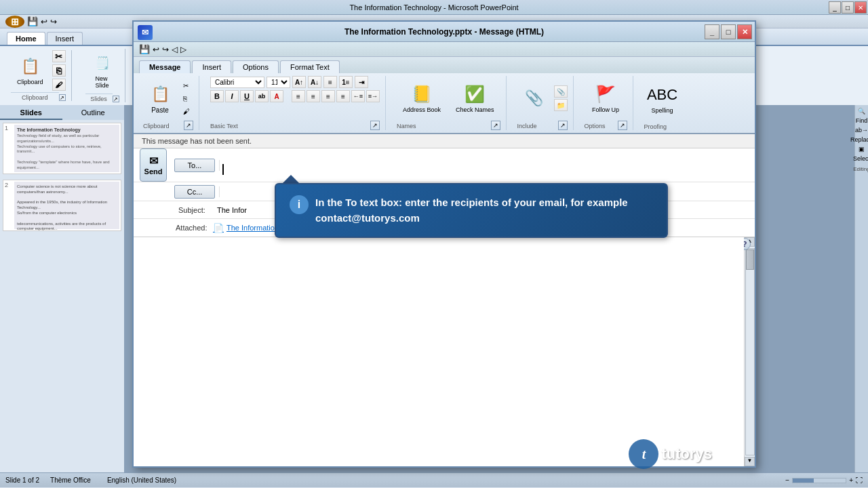 This screenshot has height=488, width=868. What do you see at coordinates (186, 99) in the screenshot?
I see `copy-btn: ⎘` at bounding box center [186, 99].